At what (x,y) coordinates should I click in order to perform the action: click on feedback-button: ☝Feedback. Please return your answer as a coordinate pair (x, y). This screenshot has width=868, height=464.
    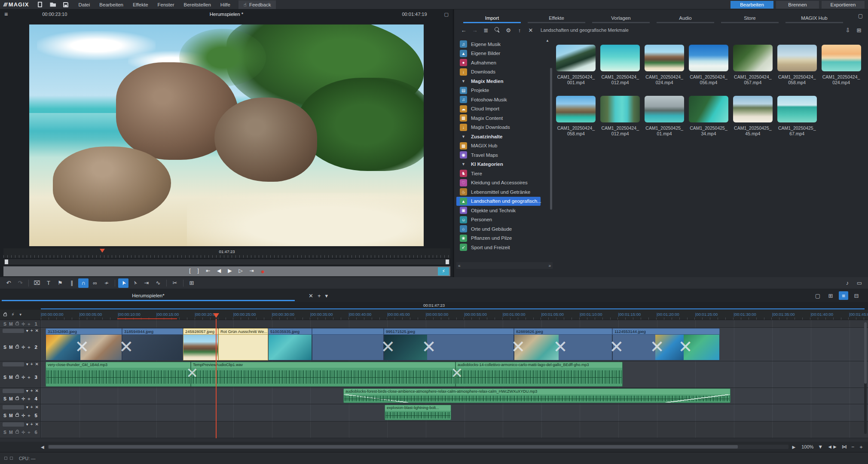
    Looking at the image, I should click on (257, 5).